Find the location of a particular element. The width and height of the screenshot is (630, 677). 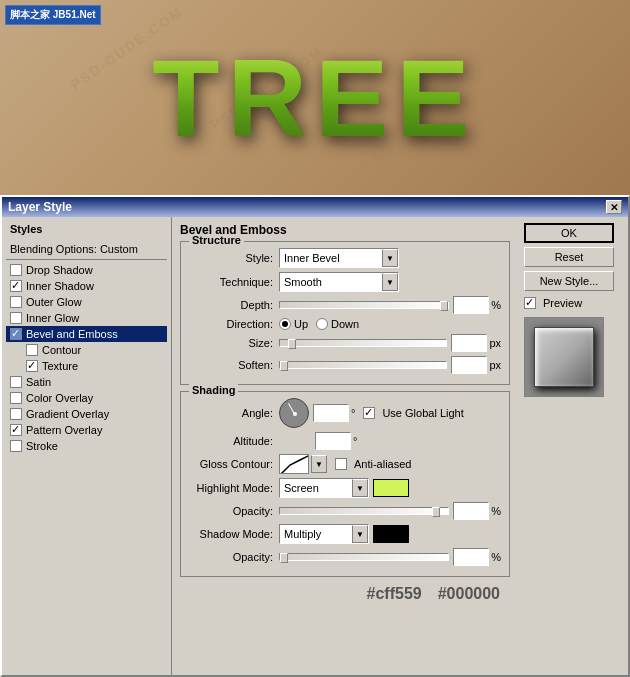

highlight-opacity-row: Opacity: 92 % is located at coordinates (345, 511).